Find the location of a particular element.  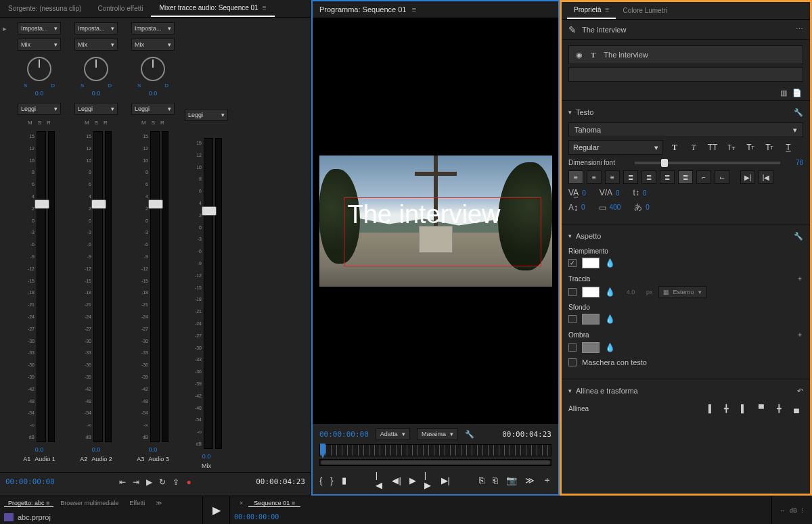

record-button: R is located at coordinates (49, 123).